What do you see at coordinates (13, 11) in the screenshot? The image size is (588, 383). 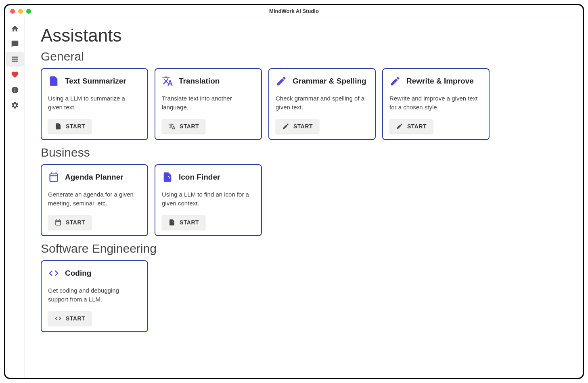 I see `close-window` at bounding box center [13, 11].